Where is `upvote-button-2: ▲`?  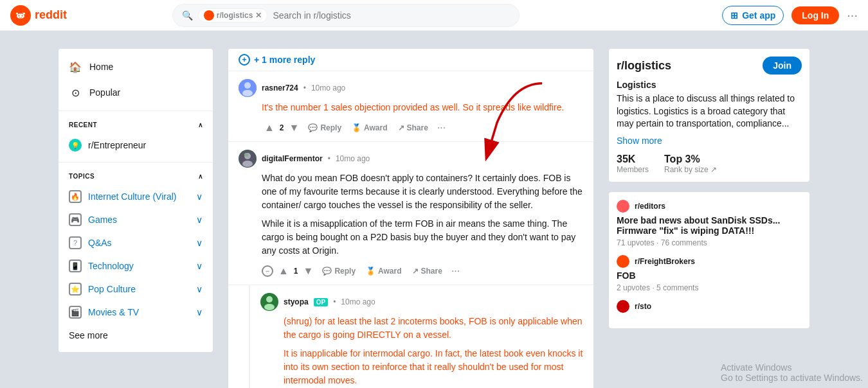
upvote-button-2: ▲ is located at coordinates (284, 271).